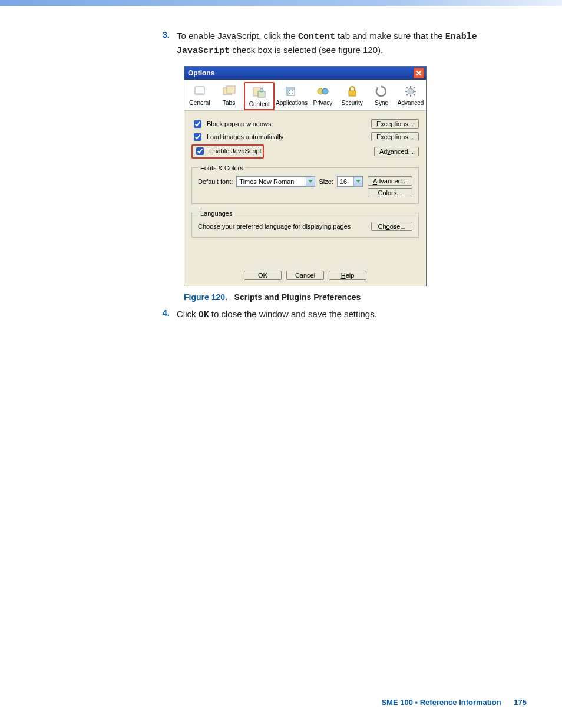 The image size is (562, 728). What do you see at coordinates (275, 226) in the screenshot?
I see `languages-text: Choose your preferred language for displ…` at bounding box center [275, 226].